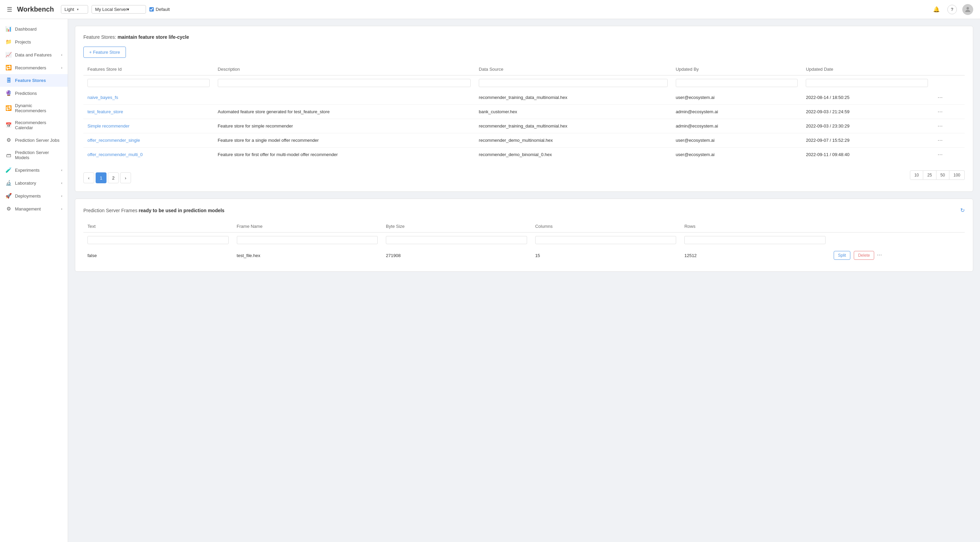 This screenshot has height=542, width=980. Describe the element at coordinates (573, 83) in the screenshot. I see `filter-data-source` at that location.